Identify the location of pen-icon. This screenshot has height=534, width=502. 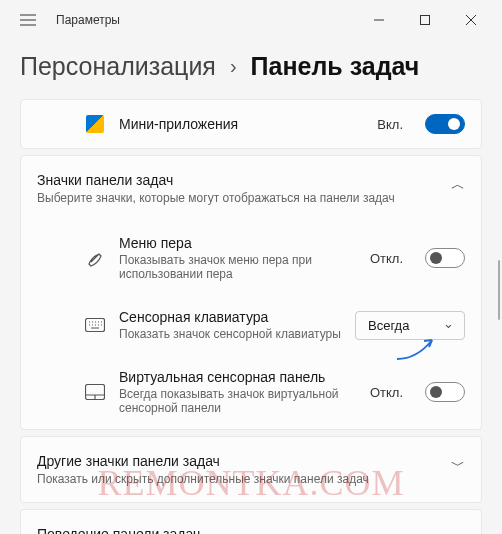
(95, 258).